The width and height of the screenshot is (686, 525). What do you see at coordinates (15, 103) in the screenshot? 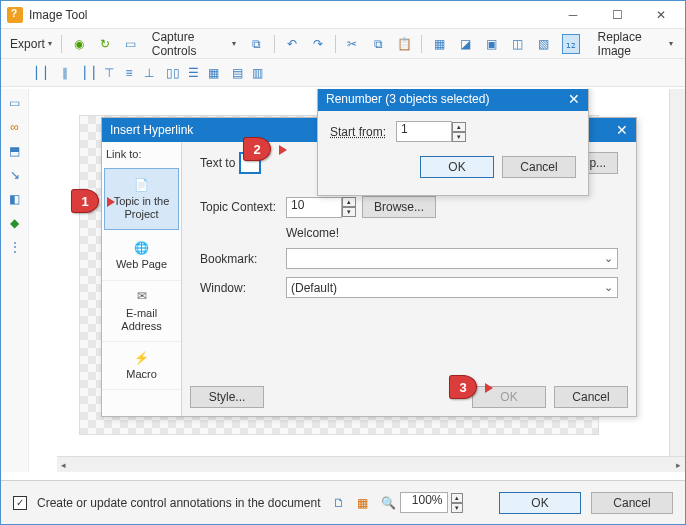
I see `tool-rect-icon: ▭` at bounding box center [15, 103].